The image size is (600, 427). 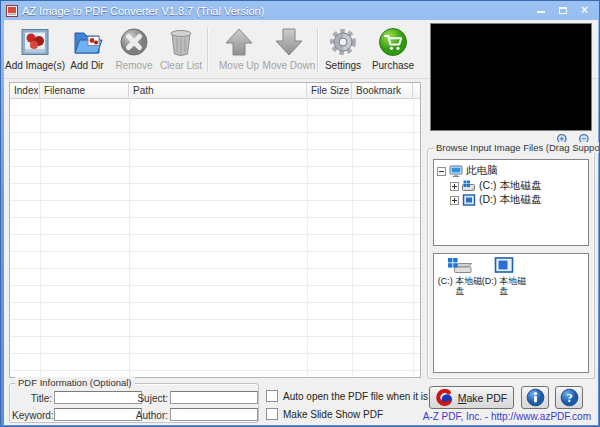 I want to click on author-field, so click(x=214, y=414).